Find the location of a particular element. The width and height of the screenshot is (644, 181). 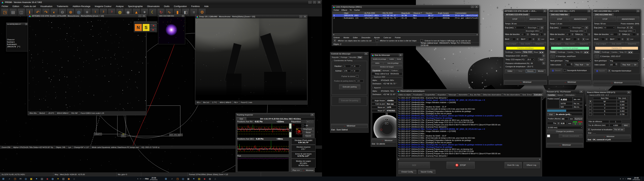

filter-name: L is located at coordinates (605, 114).